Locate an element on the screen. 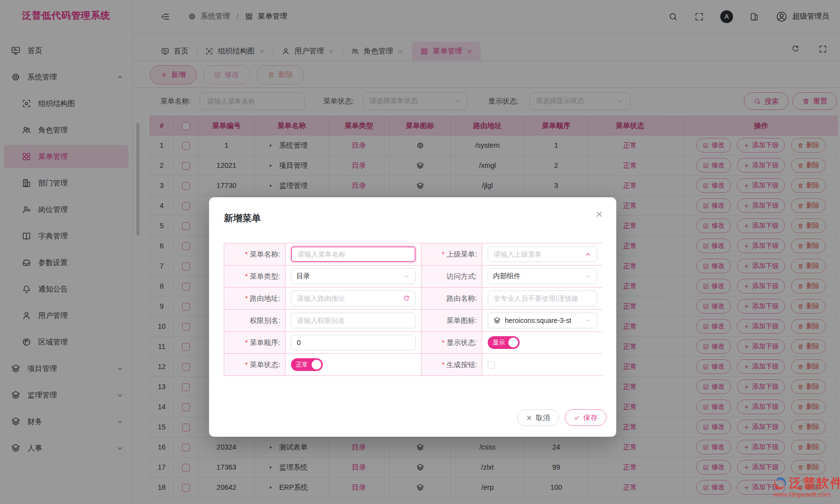  field-menu-order is located at coordinates (353, 343).